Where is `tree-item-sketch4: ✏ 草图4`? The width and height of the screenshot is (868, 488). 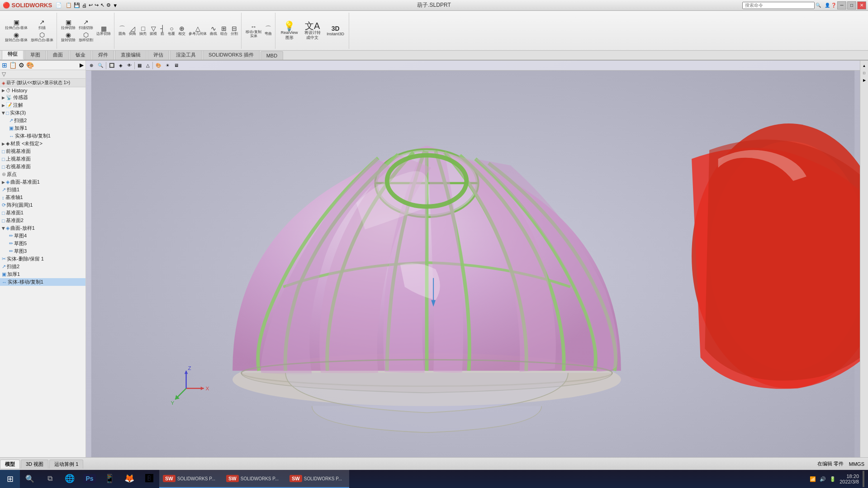 tree-item-sketch4: ✏ 草图4 is located at coordinates (43, 236).